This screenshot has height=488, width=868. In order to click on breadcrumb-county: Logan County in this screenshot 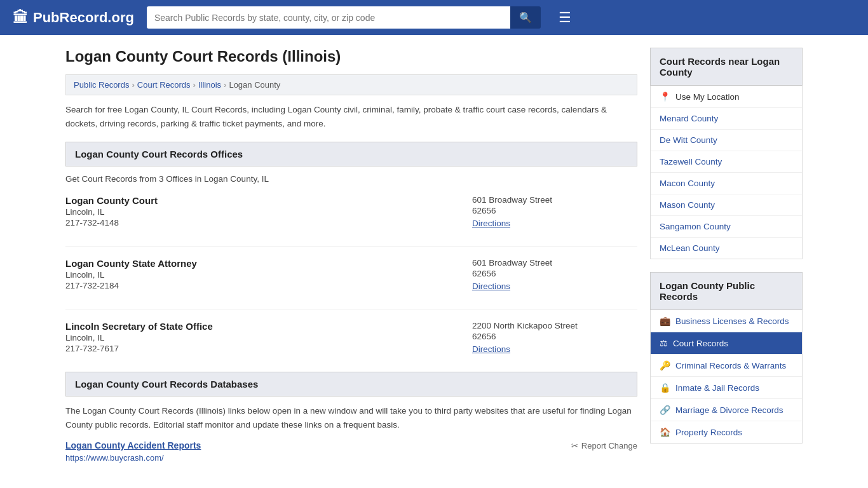, I will do `click(254, 85)`.